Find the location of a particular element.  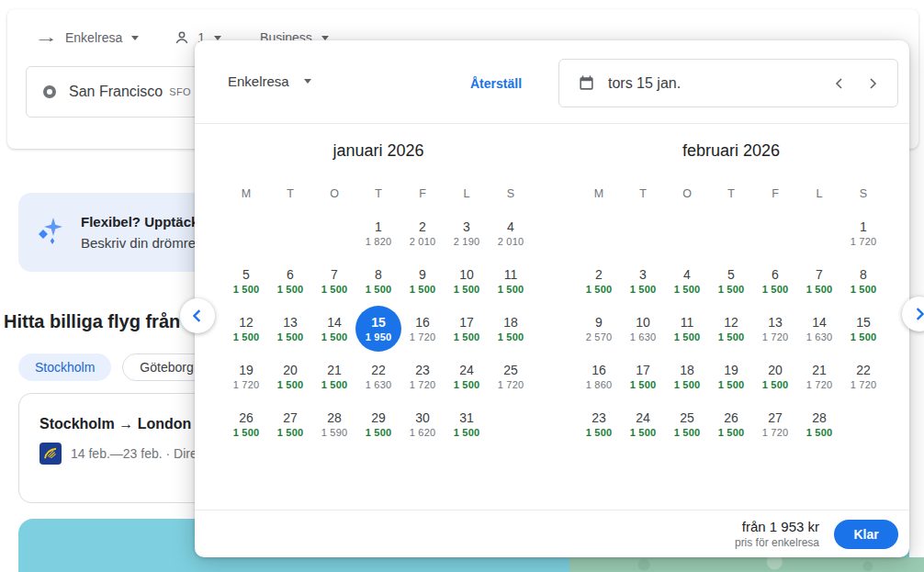

calendar-day: 211 720 is located at coordinates (819, 376).